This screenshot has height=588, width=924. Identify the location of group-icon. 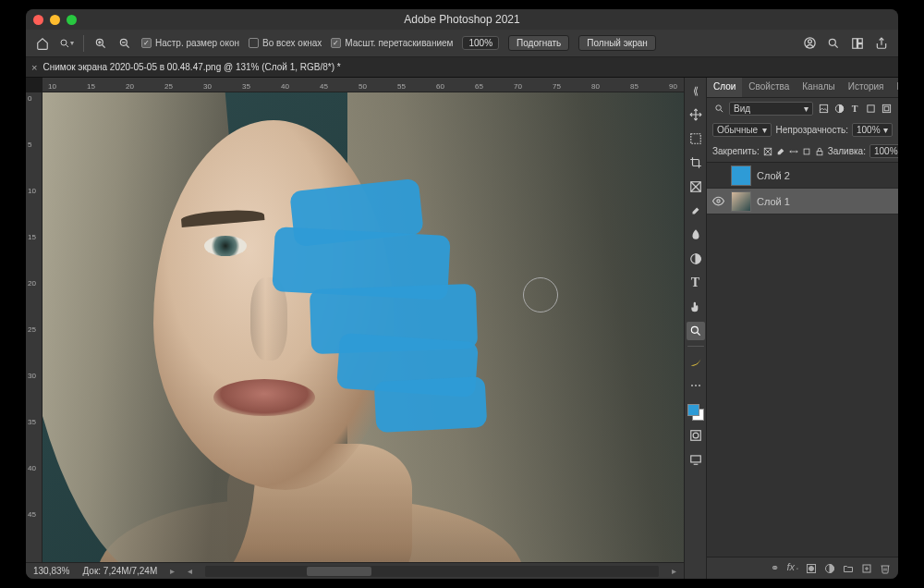
(848, 569).